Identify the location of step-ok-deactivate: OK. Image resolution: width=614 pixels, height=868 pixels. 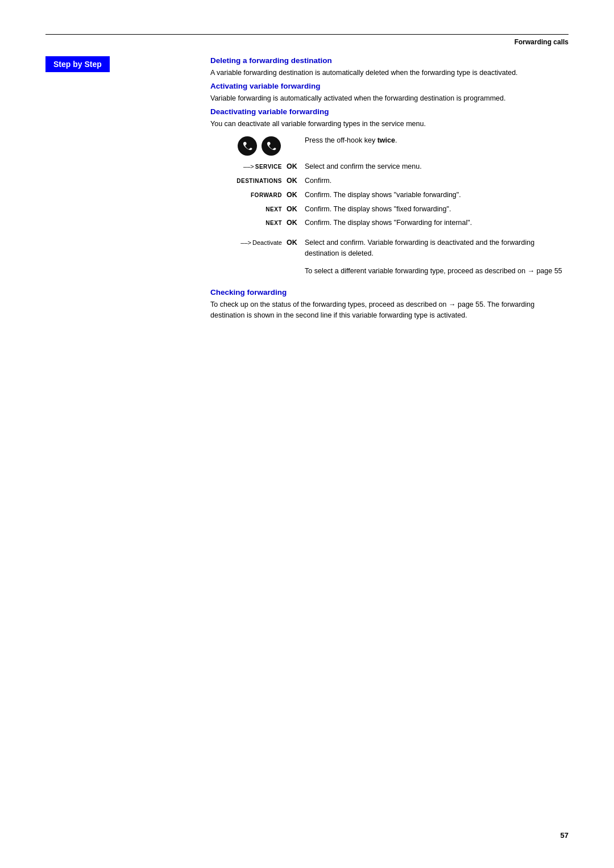
(293, 248).